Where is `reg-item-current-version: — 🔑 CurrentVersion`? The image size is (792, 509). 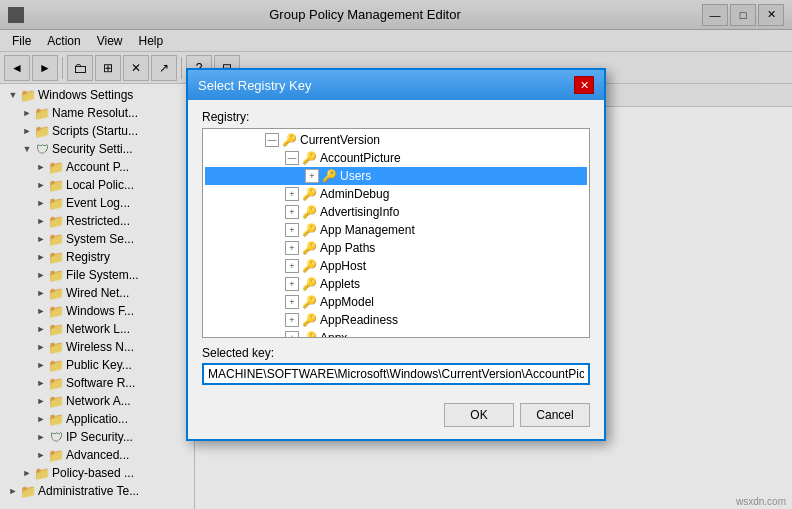 reg-item-current-version: — 🔑 CurrentVersion is located at coordinates (396, 140).